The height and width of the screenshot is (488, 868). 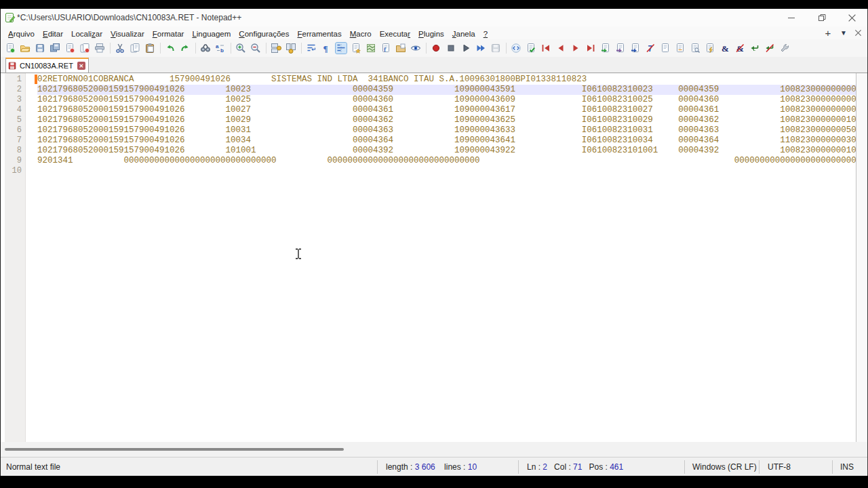 What do you see at coordinates (320, 34) in the screenshot?
I see `menu-ferramentas: Ferramentas` at bounding box center [320, 34].